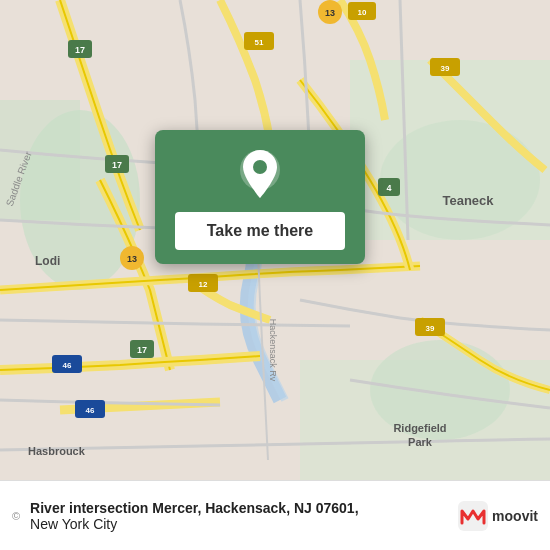 Image resolution: width=550 pixels, height=550 pixels. I want to click on svg-text: 12, so click(204, 284).